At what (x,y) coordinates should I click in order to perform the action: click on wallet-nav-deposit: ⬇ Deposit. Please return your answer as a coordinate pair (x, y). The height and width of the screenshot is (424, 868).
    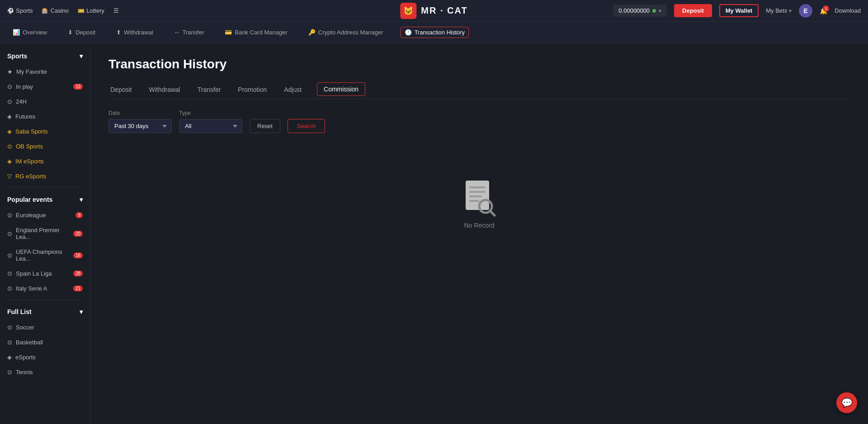
    Looking at the image, I should click on (81, 33).